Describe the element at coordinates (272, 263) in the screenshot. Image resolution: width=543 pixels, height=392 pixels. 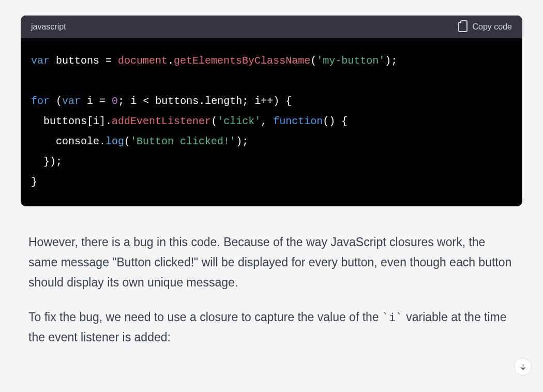
I see `paragraph-1: However, there is a bug in this code. Be…` at that location.